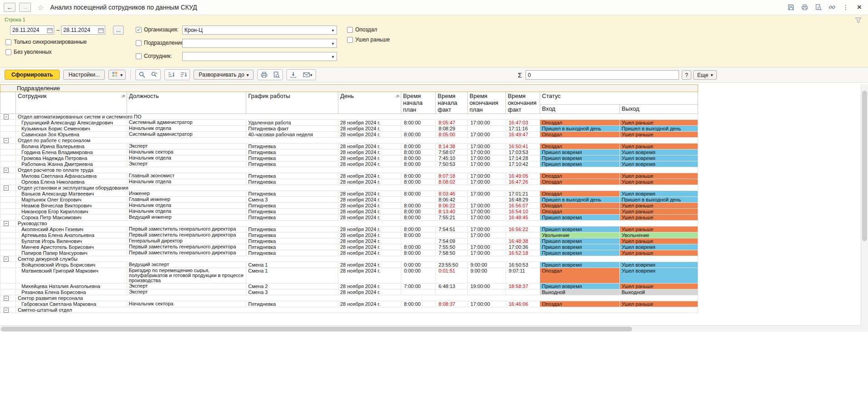 This screenshot has width=868, height=402. I want to click on horizontal-scrollbar, so click(430, 329).